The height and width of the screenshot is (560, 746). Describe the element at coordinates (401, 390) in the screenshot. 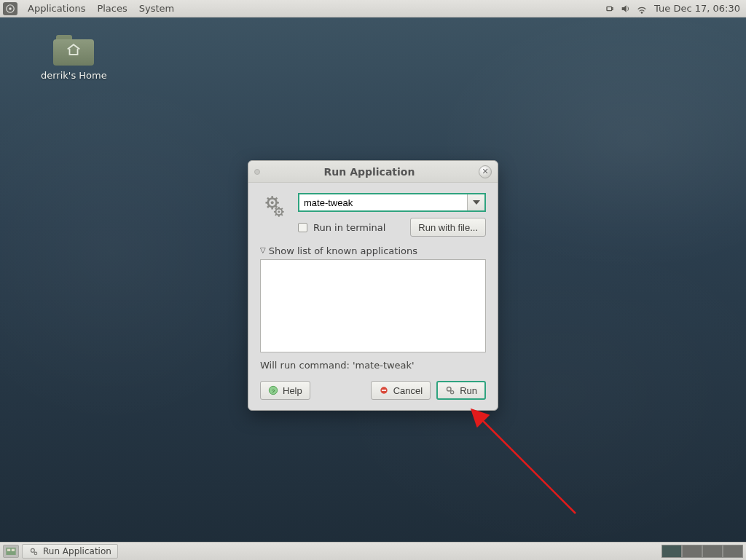

I see `cancel-button: Cancel` at that location.